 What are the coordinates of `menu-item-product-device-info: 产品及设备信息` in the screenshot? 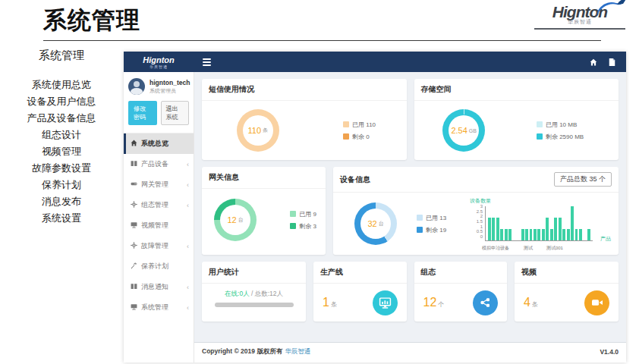 It's located at (61, 118).